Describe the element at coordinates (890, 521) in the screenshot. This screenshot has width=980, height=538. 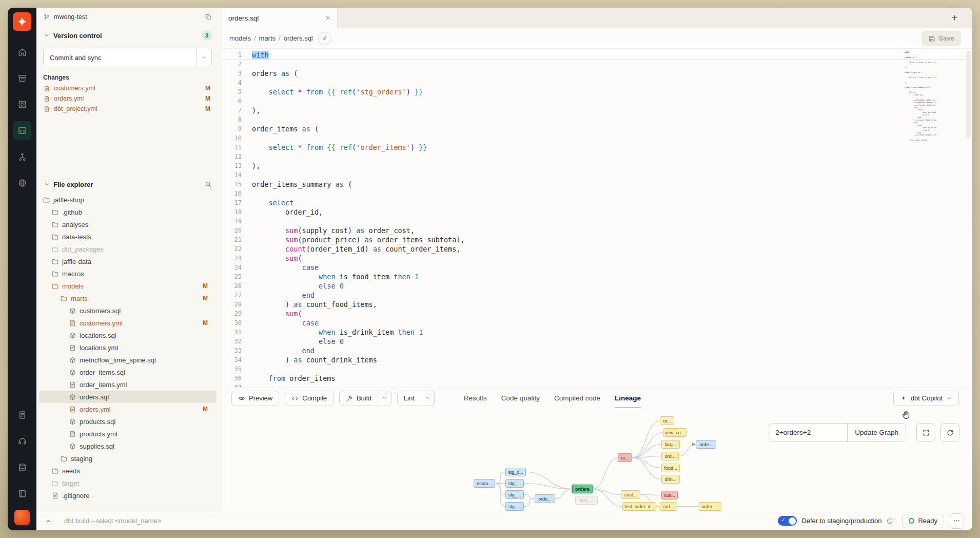
I see `info-icon` at that location.